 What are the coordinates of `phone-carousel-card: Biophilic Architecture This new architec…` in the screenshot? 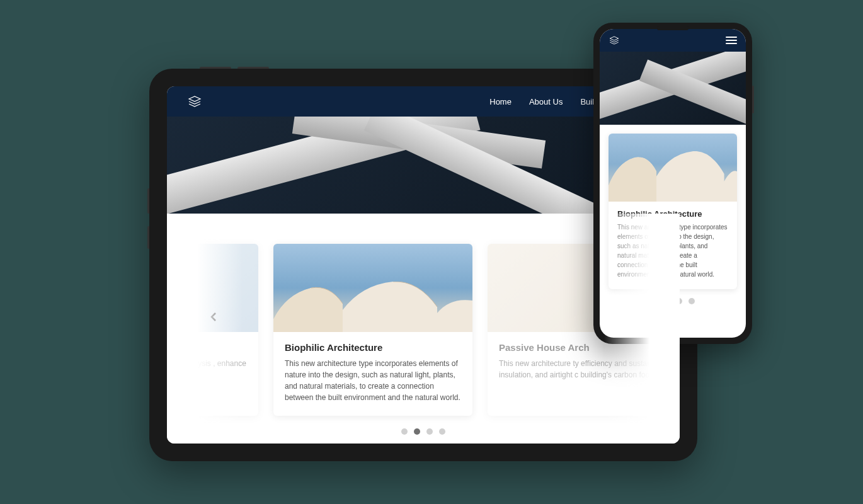 It's located at (673, 212).